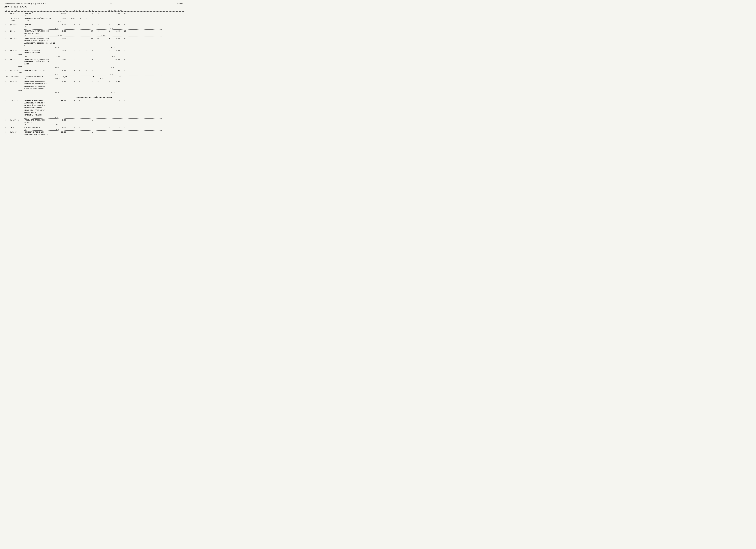 Image resolution: width=756 pixels, height=549 pixels. Describe the element at coordinates (111, 4) in the screenshot. I see `page-number: 95` at that location.